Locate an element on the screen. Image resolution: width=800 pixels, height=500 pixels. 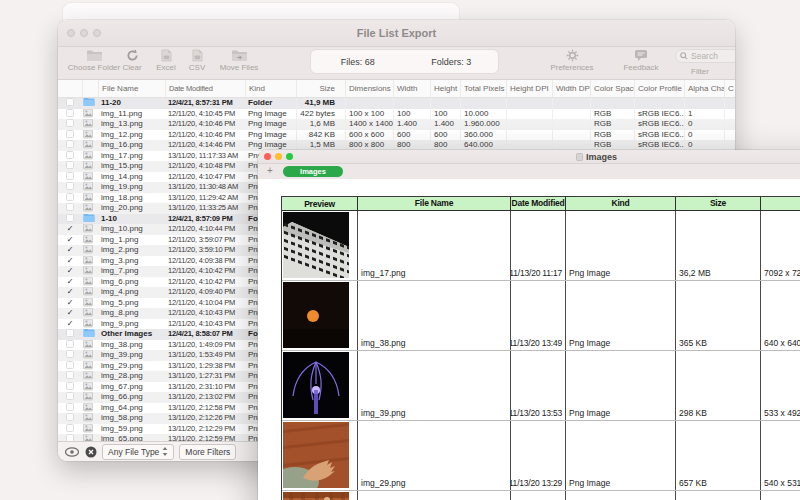
table-row: ✓ img_12.png 12/11/20, 4:10:46 PM Png Im… is located at coordinates (396, 136).